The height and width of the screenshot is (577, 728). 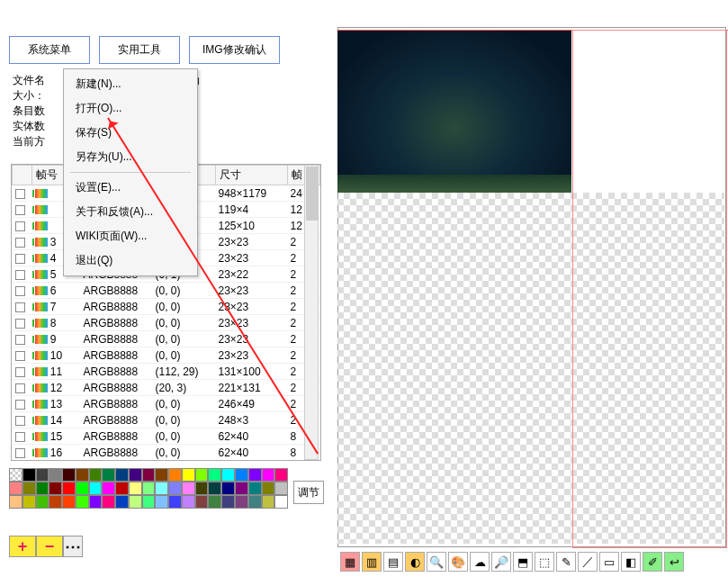 What do you see at coordinates (415, 562) in the screenshot?
I see `tool-cat: ◐` at bounding box center [415, 562].